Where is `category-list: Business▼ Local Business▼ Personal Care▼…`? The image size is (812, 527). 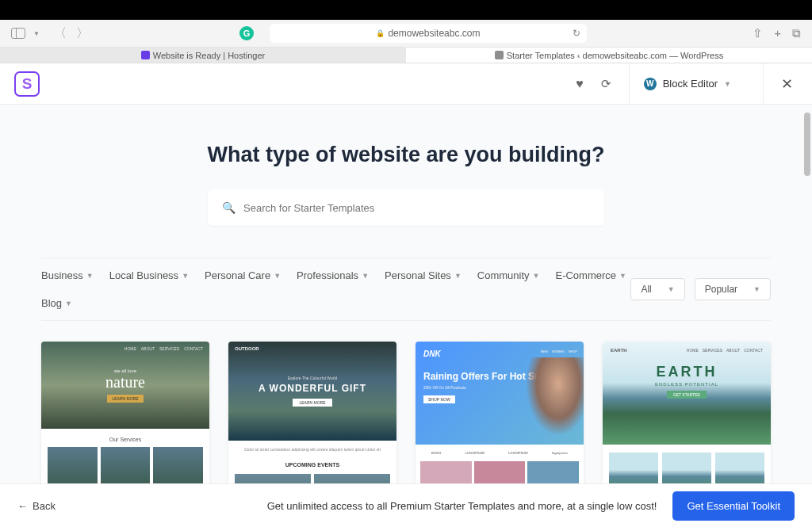
category-list: Business▼ Local Business▼ Personal Care▼… is located at coordinates (336, 289).